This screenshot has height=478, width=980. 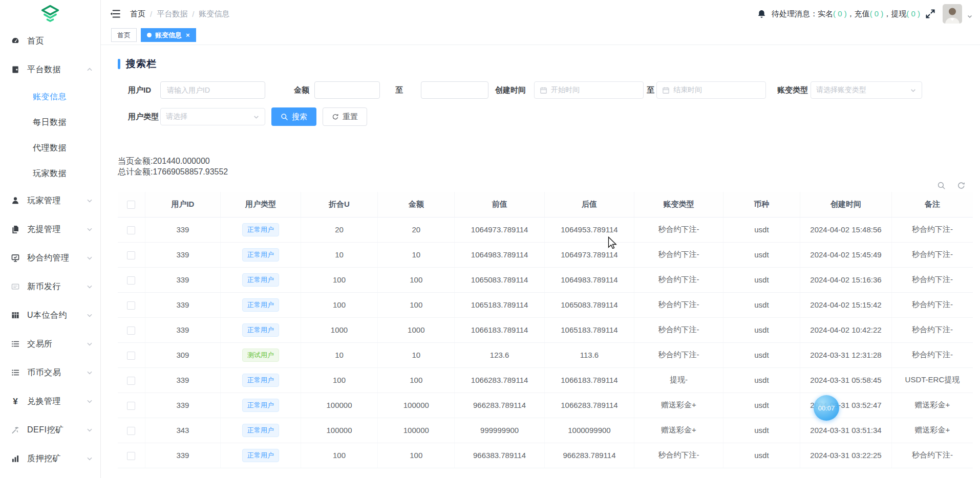 What do you see at coordinates (172, 14) in the screenshot?
I see `breadcrumb-item: 平台数据` at bounding box center [172, 14].